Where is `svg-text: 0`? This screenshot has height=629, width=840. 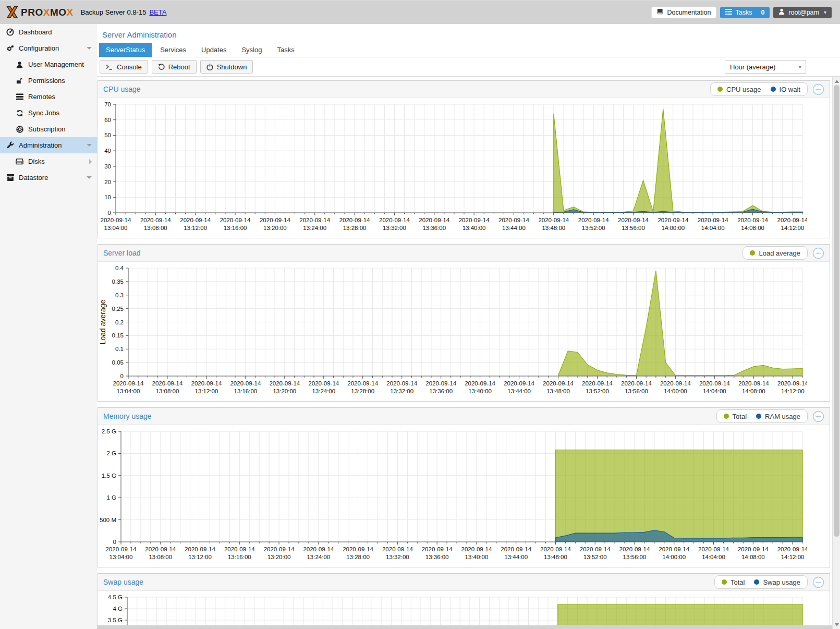
svg-text: 0 is located at coordinates (122, 376).